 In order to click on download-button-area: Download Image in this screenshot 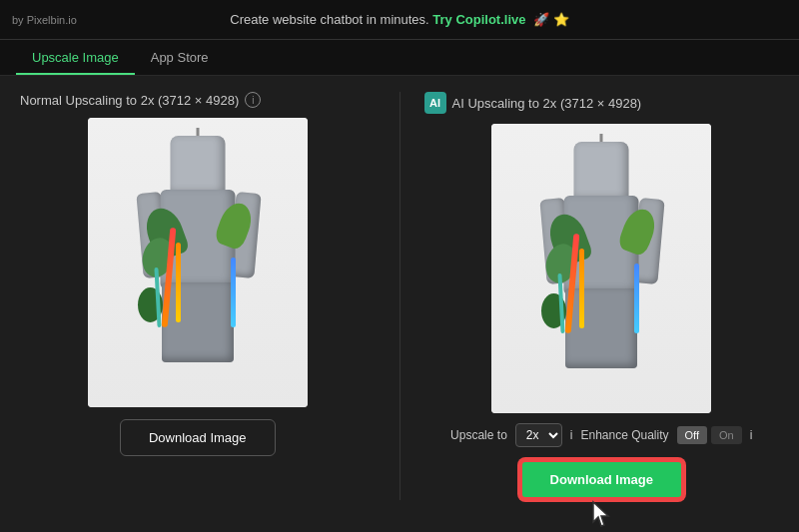, I will do `click(601, 473)`.